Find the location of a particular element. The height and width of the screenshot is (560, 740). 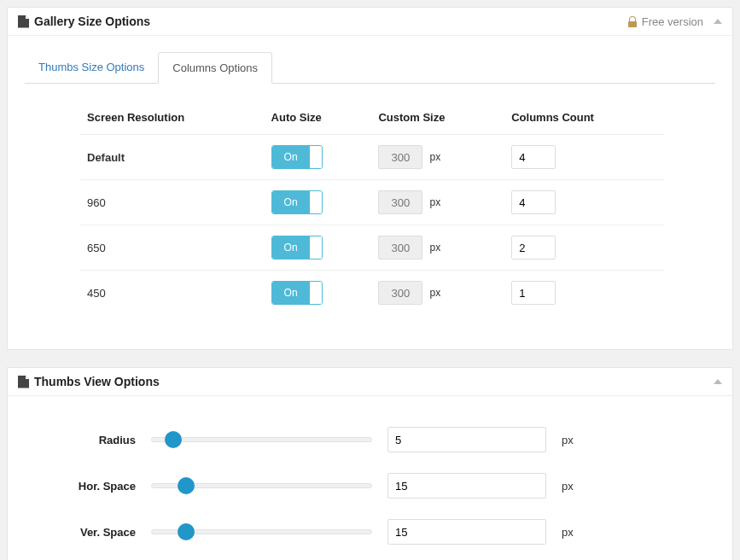

resolution-cell: 650 is located at coordinates (172, 248).